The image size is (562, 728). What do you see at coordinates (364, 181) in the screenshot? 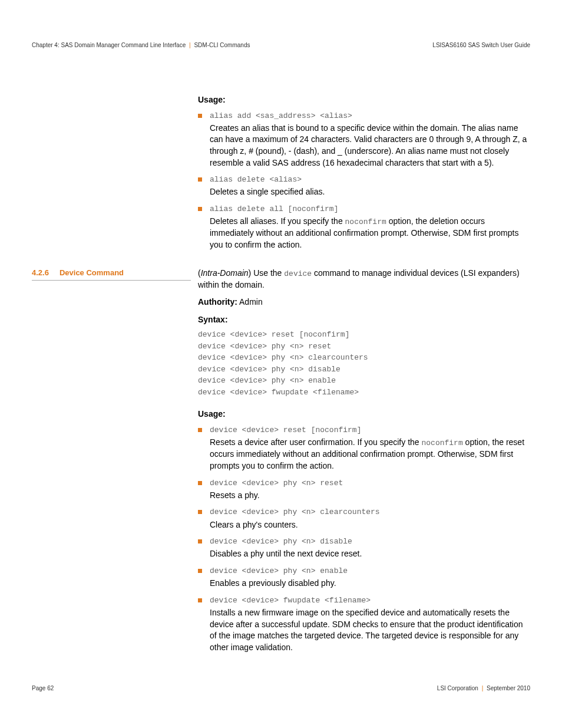
I see `usage-list-1: alias add <sas_address> <alias> Creates …` at bounding box center [364, 181].